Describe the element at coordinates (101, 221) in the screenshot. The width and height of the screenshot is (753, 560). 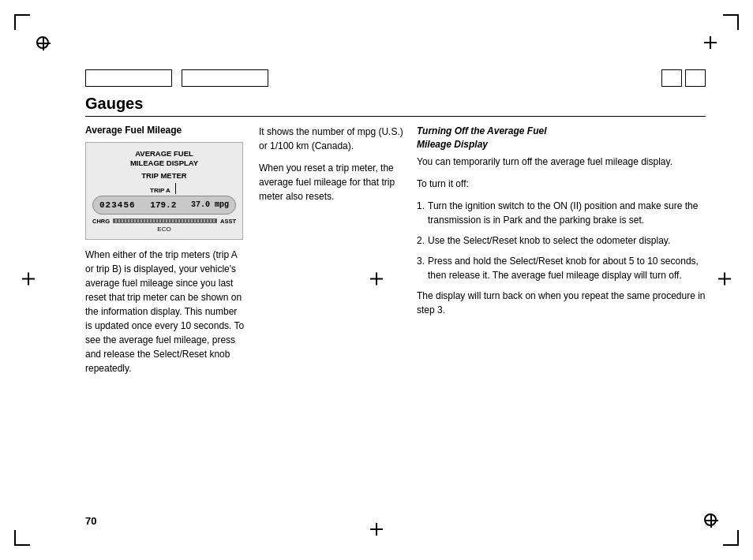
I see `charge-label: CHRG` at that location.